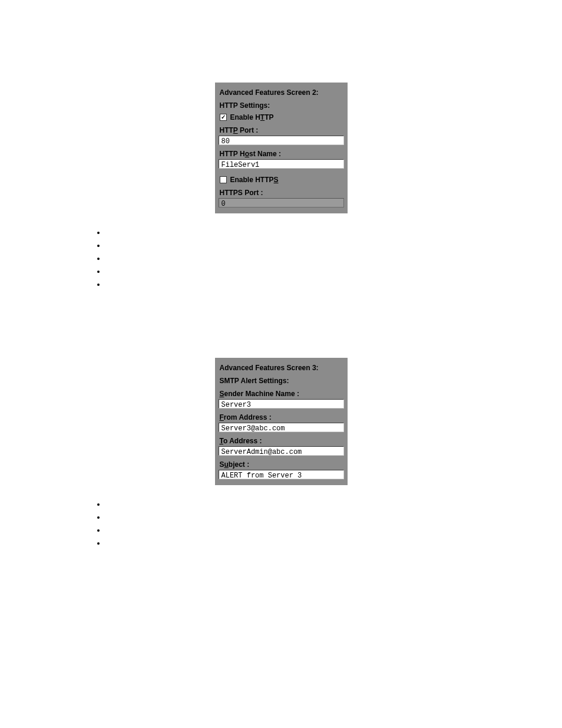 The width and height of the screenshot is (562, 728). What do you see at coordinates (223, 180) in the screenshot?
I see `enable-https-checkbox` at bounding box center [223, 180].